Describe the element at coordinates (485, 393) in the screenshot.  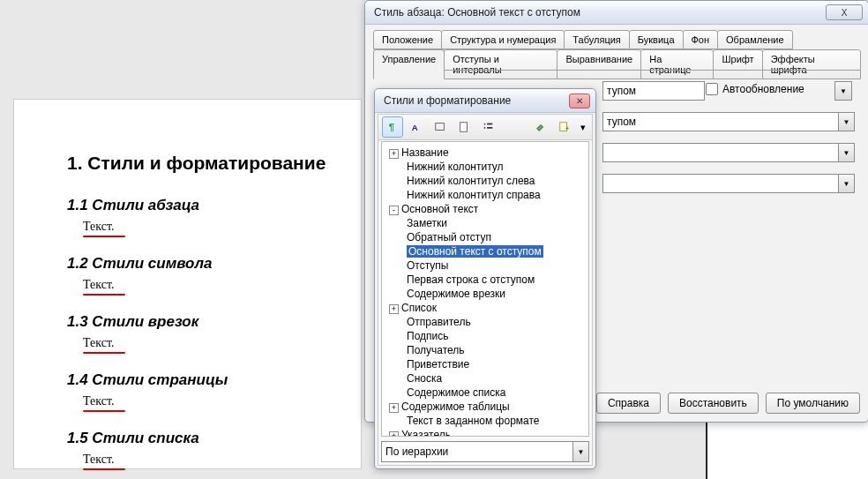
I see `tree-node: Содержимое списка` at that location.